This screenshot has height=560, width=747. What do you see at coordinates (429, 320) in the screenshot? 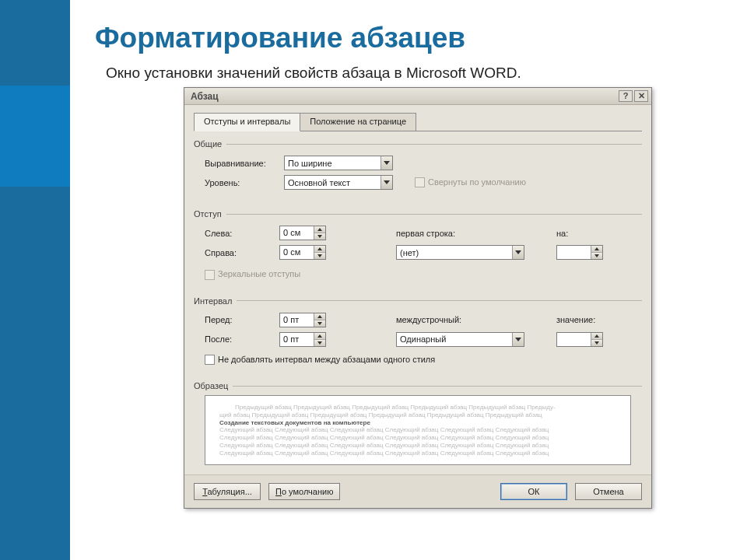
I see `line-spacing-label: междустрочный:` at bounding box center [429, 320].